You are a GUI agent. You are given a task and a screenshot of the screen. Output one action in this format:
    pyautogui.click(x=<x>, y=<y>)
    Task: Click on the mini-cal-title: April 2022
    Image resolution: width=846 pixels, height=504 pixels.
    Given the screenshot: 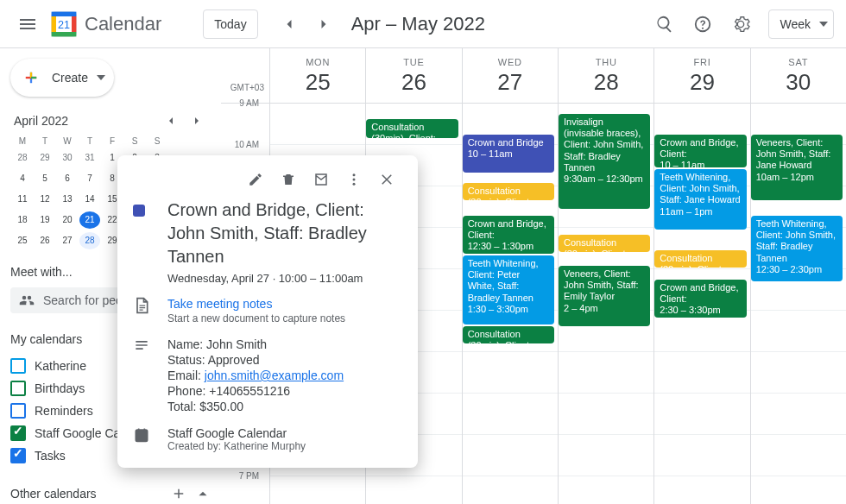 What is the action you would take?
    pyautogui.click(x=41, y=121)
    